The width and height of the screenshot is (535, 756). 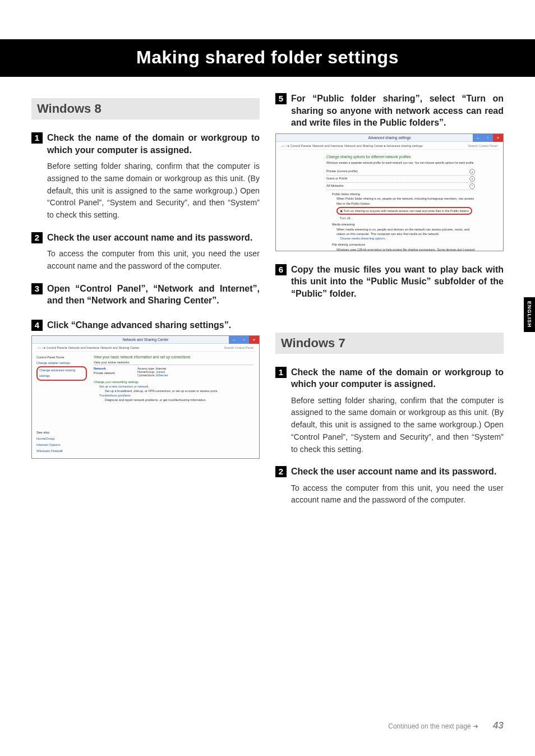 I want to click on chevron-up-icon: ^, so click(x=472, y=186).